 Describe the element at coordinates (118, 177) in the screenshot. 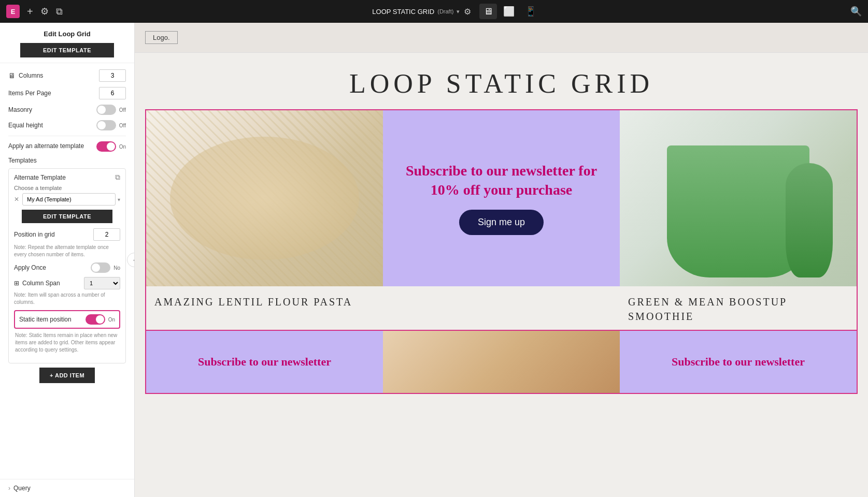

I see `copy-icon: ⧉` at that location.